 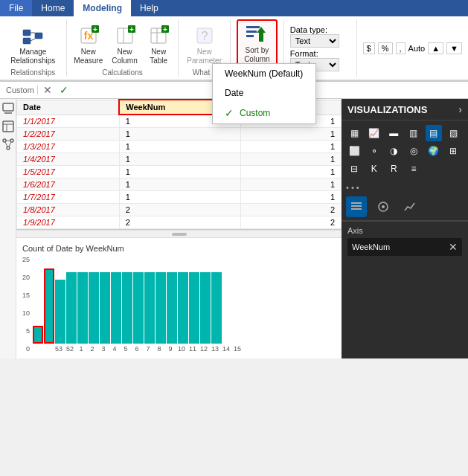 I want to click on new-measure-icon: fx +, so click(x=89, y=36).